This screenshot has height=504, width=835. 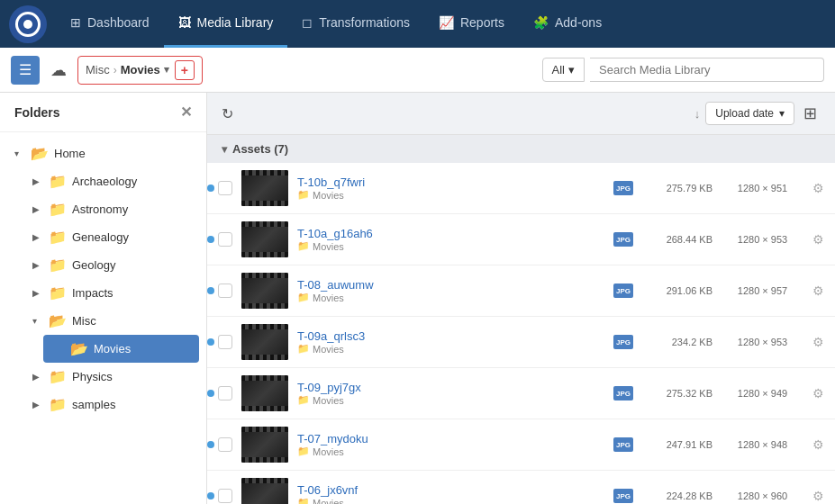 What do you see at coordinates (521, 445) in the screenshot?
I see `table-row: T-07_mydoku 📁 Movies JPG 247.91 KB 1280 …` at bounding box center [521, 445].